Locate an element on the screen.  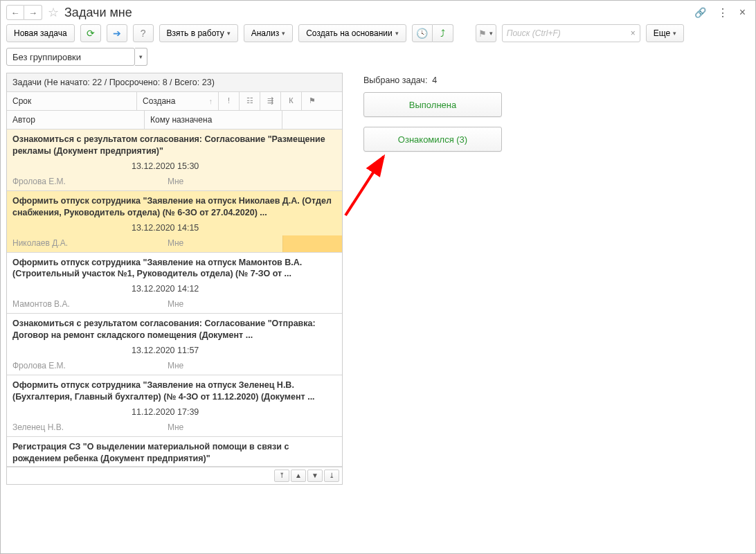
task-date: 13.12.2020 14:15 is located at coordinates (174, 228).